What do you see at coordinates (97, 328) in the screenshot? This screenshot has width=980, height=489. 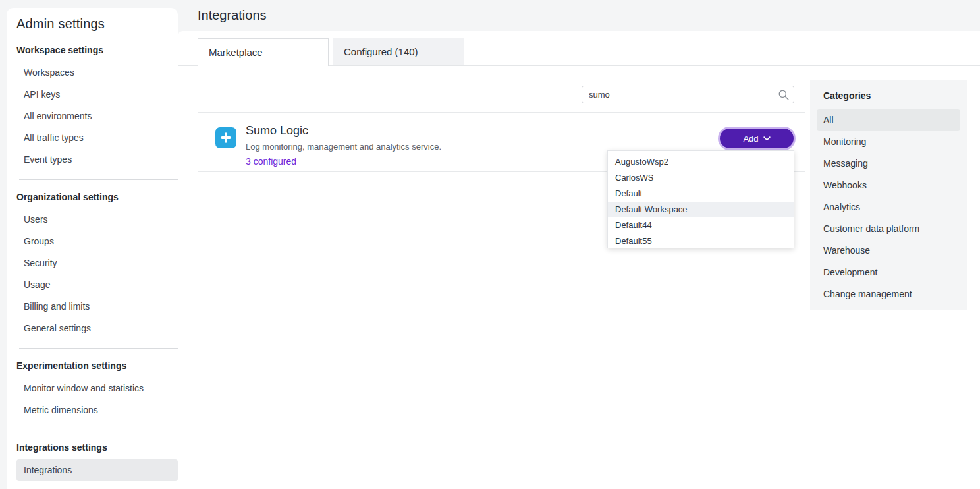 I see `sidebar-item-general-settings: General settings` at bounding box center [97, 328].